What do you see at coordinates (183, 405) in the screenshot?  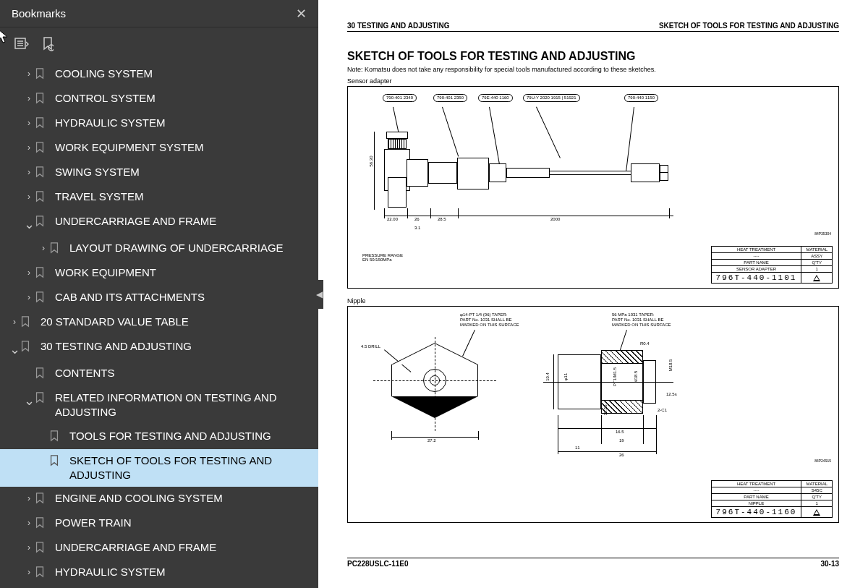 I see `bookmark-label: RELATED INFORMATION ON TESTING AND ADJUS…` at bounding box center [183, 405].